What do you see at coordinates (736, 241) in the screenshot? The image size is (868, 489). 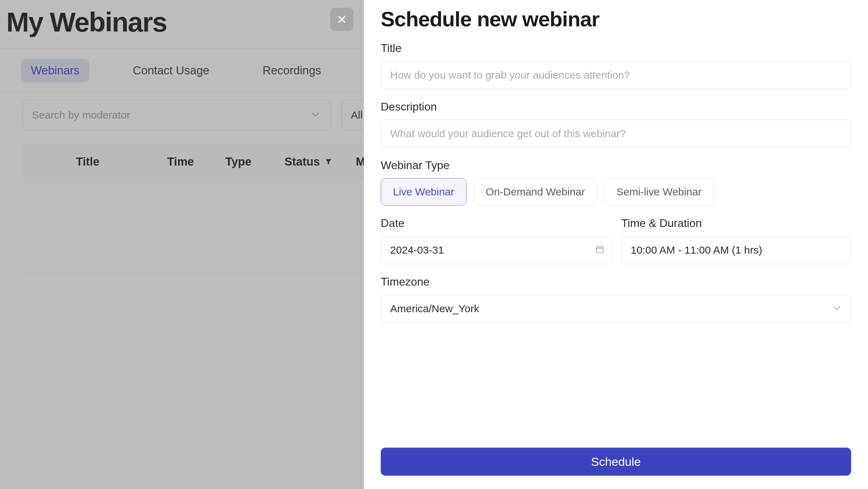 I see `field-time-duration: Time & Duration` at bounding box center [736, 241].